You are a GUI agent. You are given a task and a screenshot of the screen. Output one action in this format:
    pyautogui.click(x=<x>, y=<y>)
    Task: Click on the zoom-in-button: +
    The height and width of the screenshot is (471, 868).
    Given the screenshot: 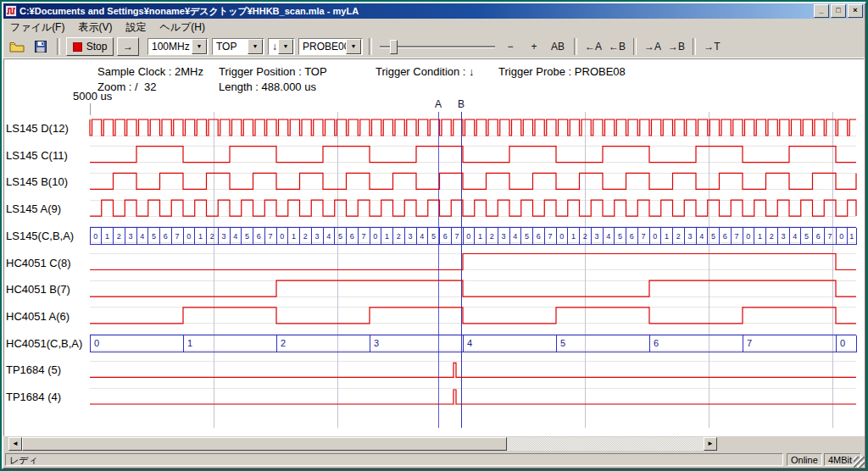 What is the action you would take?
    pyautogui.click(x=534, y=47)
    